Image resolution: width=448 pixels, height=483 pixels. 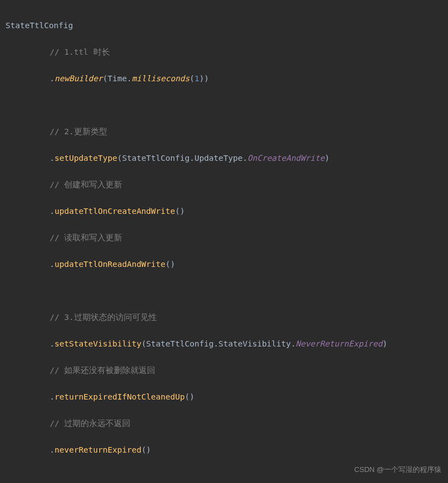 What do you see at coordinates (226, 344) in the screenshot?
I see `code-line: .setStateVisibility(StateTtlConfig.State…` at bounding box center [226, 344].